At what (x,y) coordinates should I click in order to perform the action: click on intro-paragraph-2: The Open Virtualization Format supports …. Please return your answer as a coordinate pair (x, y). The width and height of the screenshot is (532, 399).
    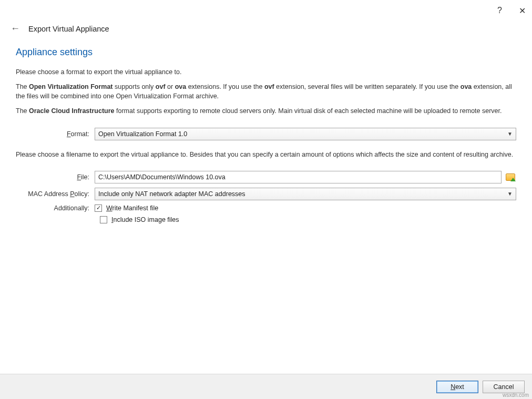
    Looking at the image, I should click on (266, 91).